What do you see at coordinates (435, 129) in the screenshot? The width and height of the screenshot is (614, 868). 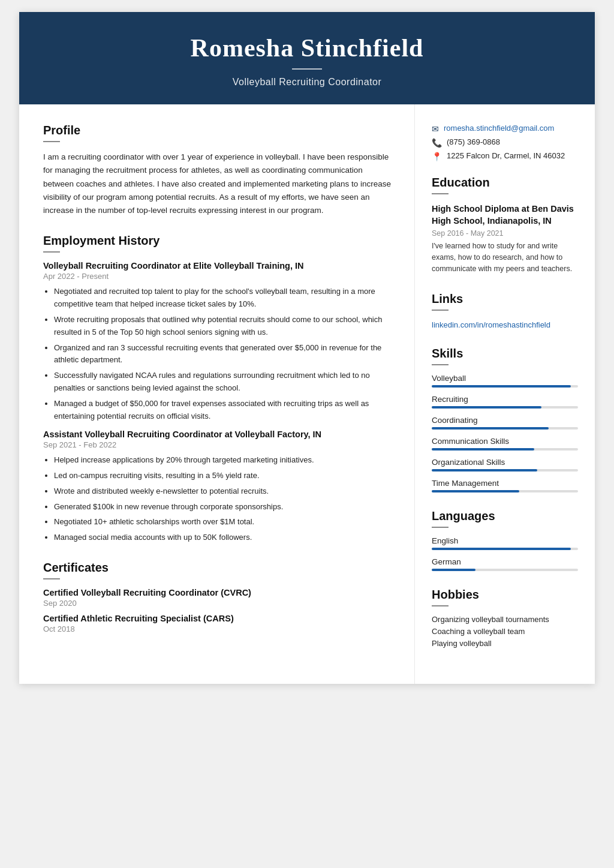 I see `email-icon: ✉` at bounding box center [435, 129].